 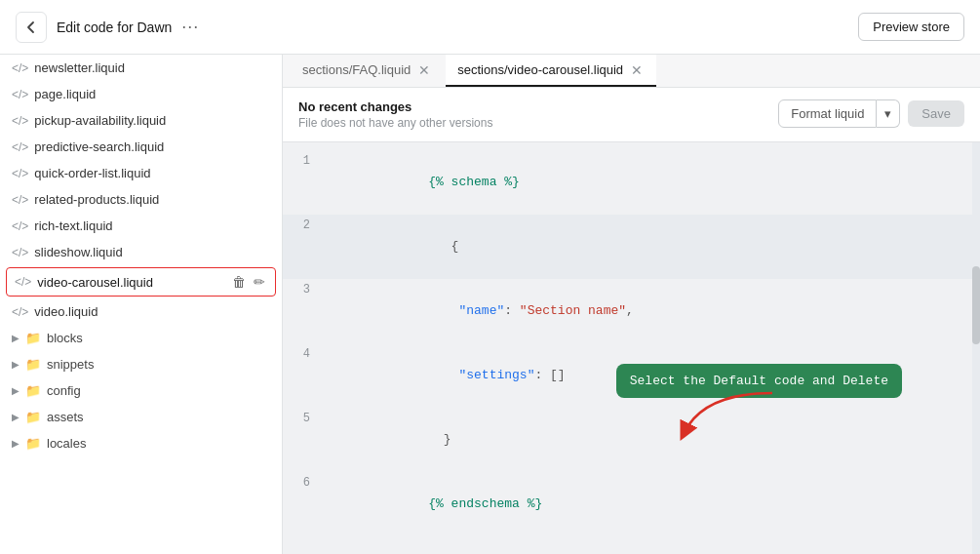 What do you see at coordinates (70, 365) in the screenshot?
I see `folder-label: snippets` at bounding box center [70, 365].